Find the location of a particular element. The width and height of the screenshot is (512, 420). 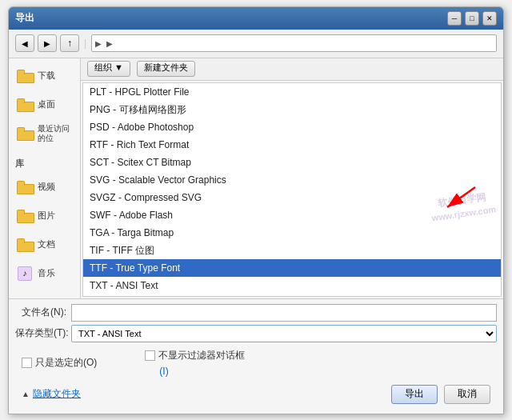

maximize-button: □ is located at coordinates (472, 18).